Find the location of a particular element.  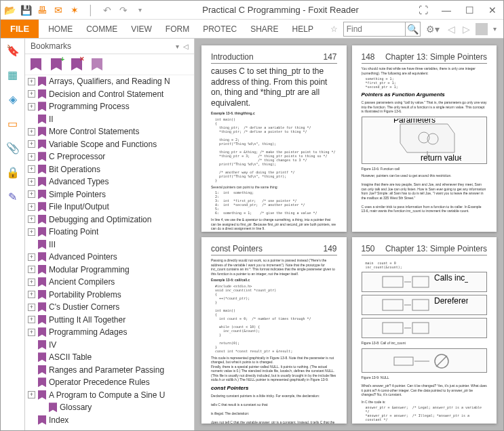

bookmark-label: Index is located at coordinates (58, 420).